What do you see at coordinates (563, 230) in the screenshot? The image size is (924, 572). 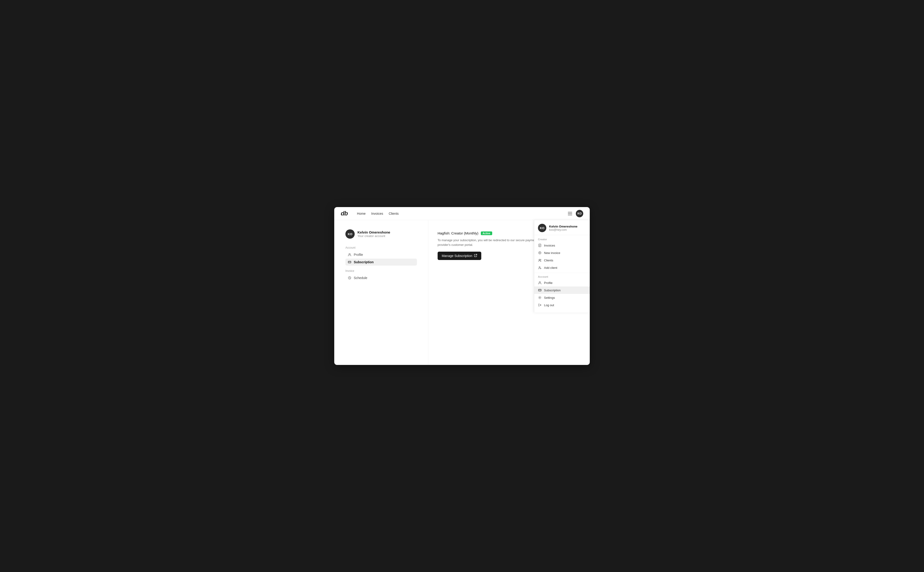 I see `right-panel-email: koo@hey.com` at bounding box center [563, 230].